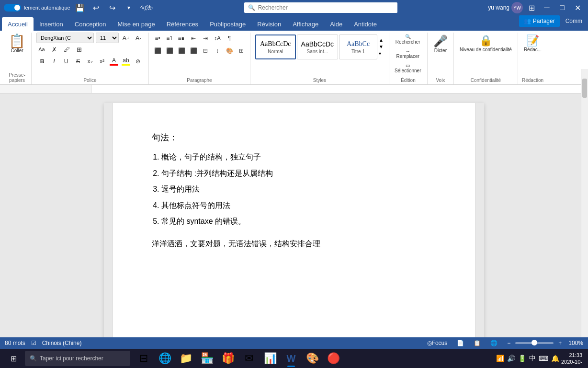  Describe the element at coordinates (229, 38) in the screenshot. I see `show-marks-button: ¶` at that location.